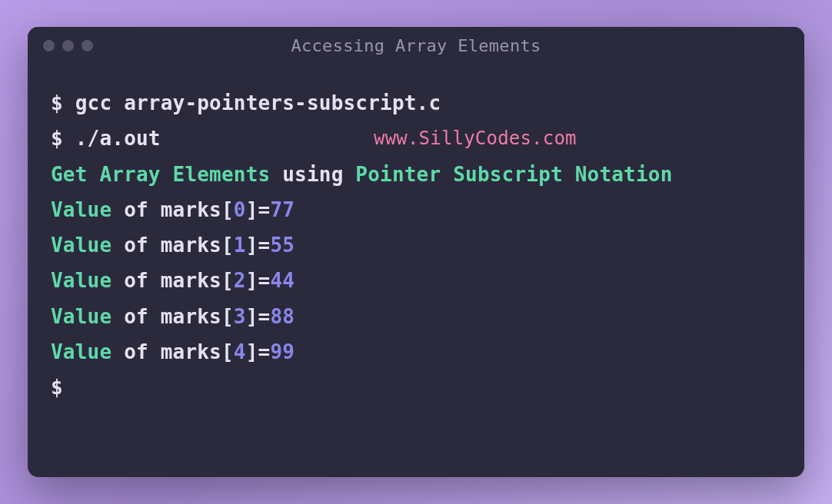 This screenshot has width=832, height=504. What do you see at coordinates (118, 138) in the screenshot?
I see `command-text: ./a.out` at bounding box center [118, 138].